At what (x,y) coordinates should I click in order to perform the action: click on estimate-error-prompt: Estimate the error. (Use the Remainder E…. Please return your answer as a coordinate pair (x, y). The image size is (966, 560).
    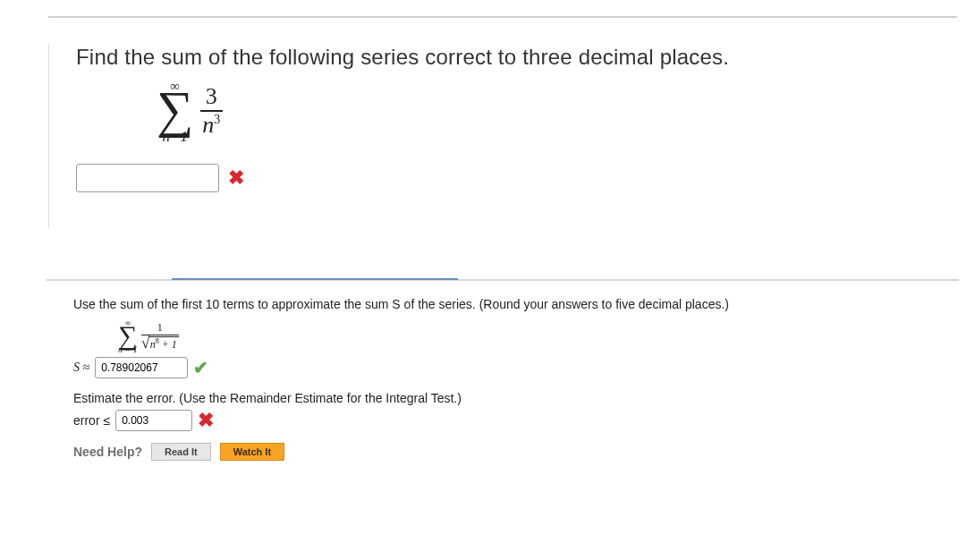
    Looking at the image, I should click on (511, 398).